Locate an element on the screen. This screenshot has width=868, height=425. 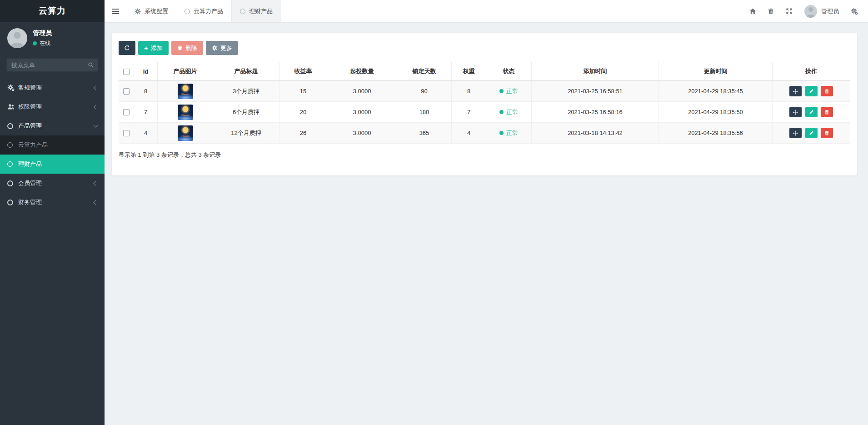
cell-lock-days: 90 is located at coordinates (424, 91).